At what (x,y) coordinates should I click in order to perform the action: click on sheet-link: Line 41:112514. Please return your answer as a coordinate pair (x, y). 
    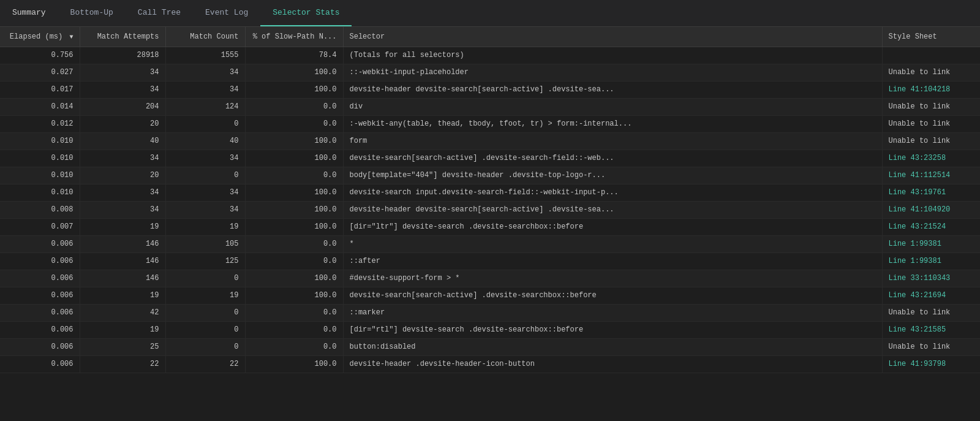
    Looking at the image, I should click on (920, 175).